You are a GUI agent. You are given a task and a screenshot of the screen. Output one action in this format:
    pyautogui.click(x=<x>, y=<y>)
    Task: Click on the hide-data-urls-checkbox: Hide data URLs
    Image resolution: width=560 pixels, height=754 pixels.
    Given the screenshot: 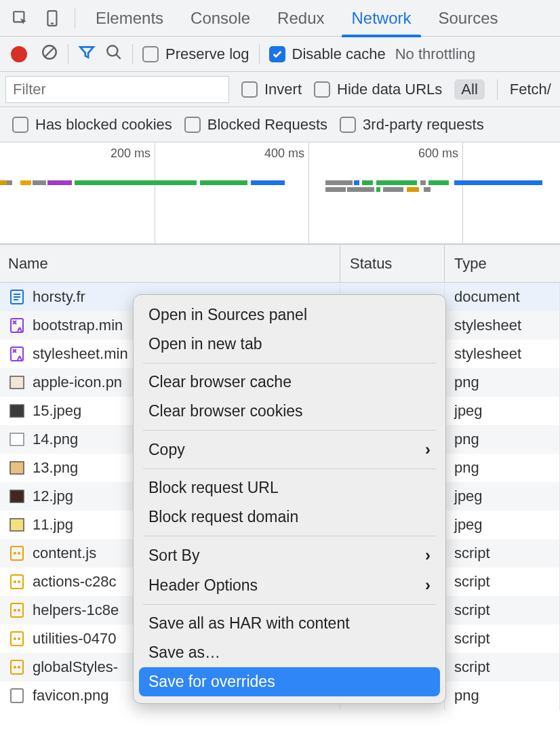 What is the action you would take?
    pyautogui.click(x=378, y=90)
    